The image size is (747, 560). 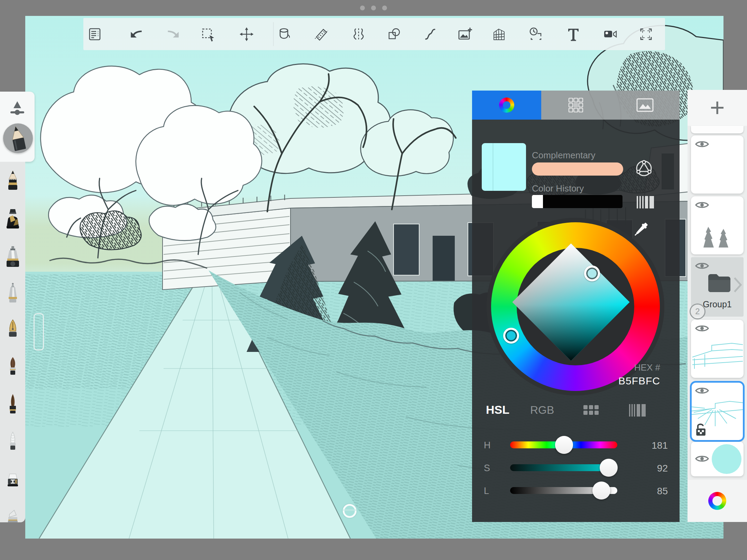 I want to click on stroke-style-icon, so click(x=430, y=34).